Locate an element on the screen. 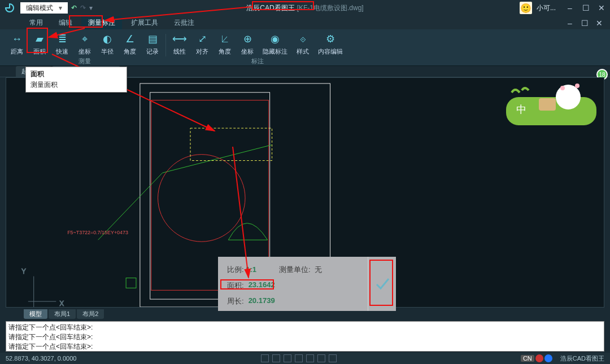 The image size is (610, 364). unit-label: 测量单位: is located at coordinates (295, 270).